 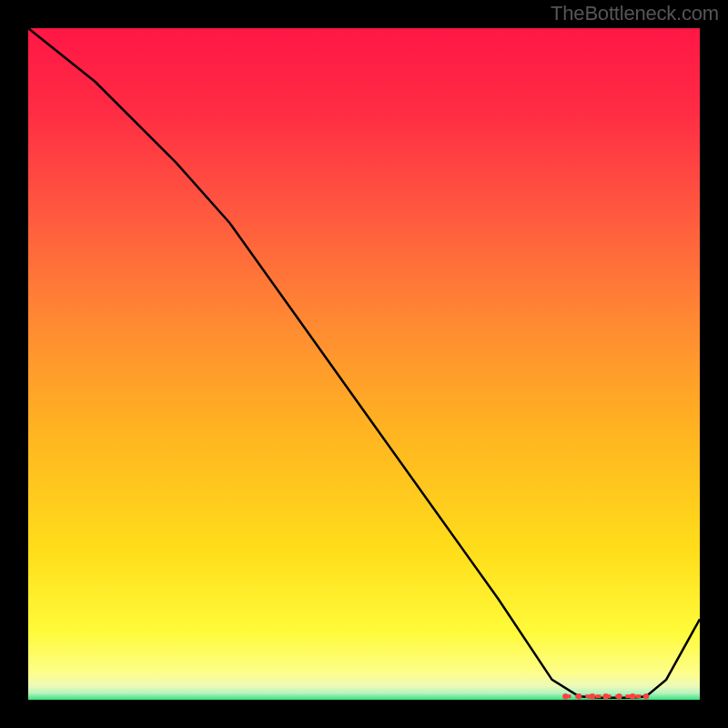 I want to click on attribution-text: TheBottleneck.com, so click(x=635, y=14).